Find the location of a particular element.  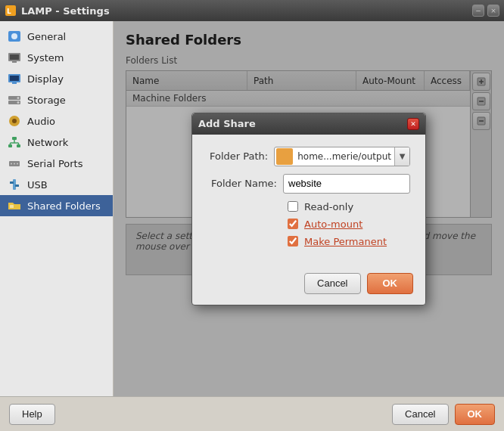

app-icon: L is located at coordinates (11, 11).